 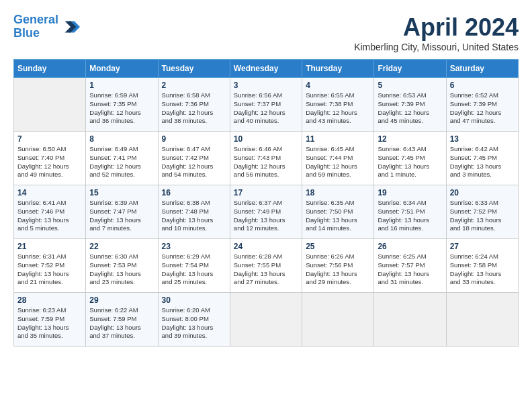 What do you see at coordinates (50, 68) in the screenshot?
I see `column-header-sunday: Sunday` at bounding box center [50, 68].